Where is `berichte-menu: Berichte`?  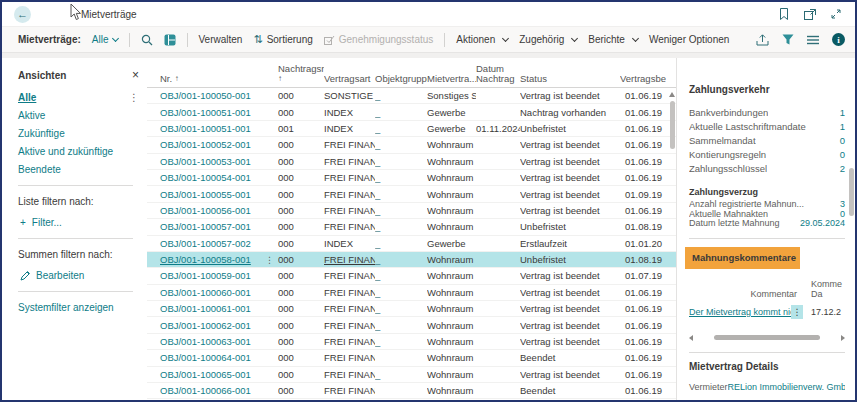 berichte-menu: Berichte is located at coordinates (613, 40).